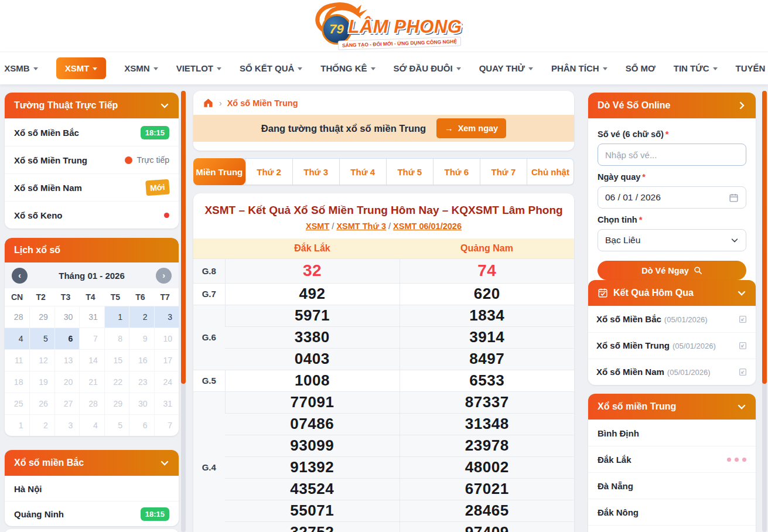  Describe the element at coordinates (141, 425) in the screenshot. I see `calendar-day: 6` at that location.